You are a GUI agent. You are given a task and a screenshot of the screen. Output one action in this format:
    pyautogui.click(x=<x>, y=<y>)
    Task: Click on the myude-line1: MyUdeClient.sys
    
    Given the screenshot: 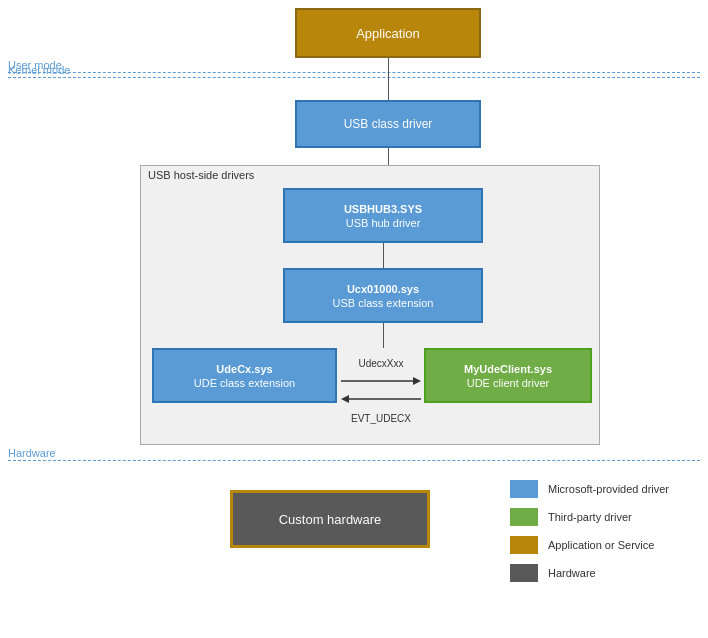 What is the action you would take?
    pyautogui.click(x=508, y=369)
    